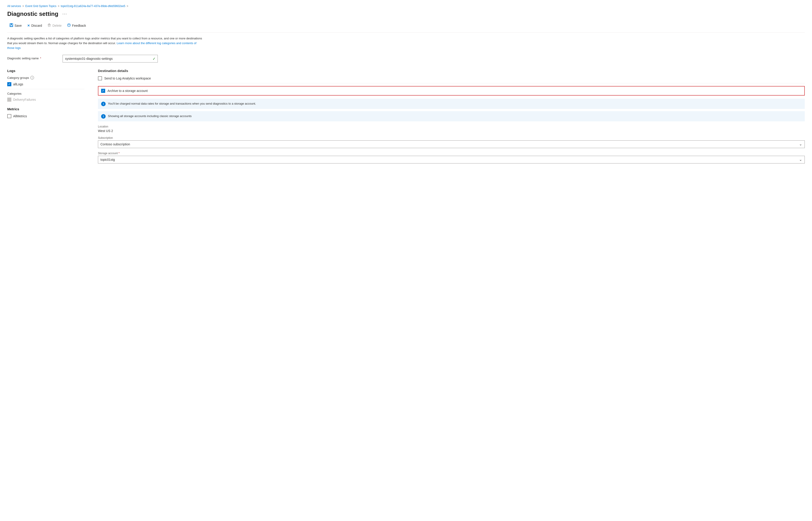  I want to click on ellipsis-button: ···, so click(65, 14).